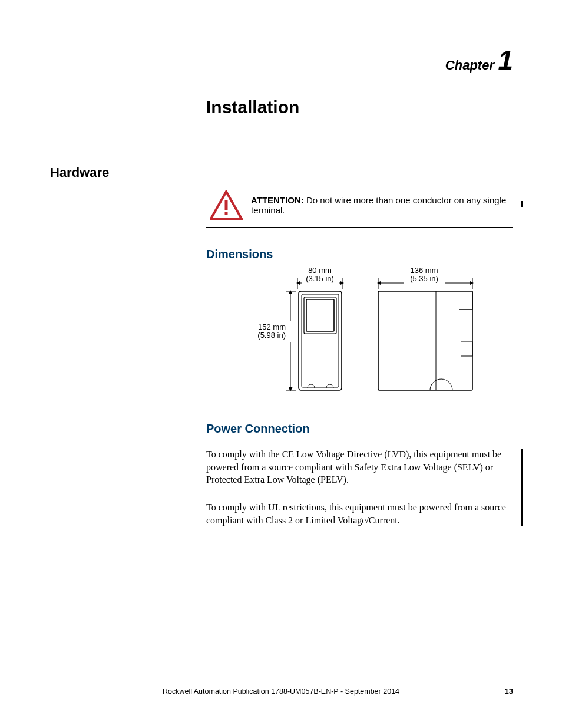 The width and height of the screenshot is (562, 728). What do you see at coordinates (281, 691) in the screenshot?
I see `footer-publication: Rockwell Automation Publication 1788-UM0…` at bounding box center [281, 691].